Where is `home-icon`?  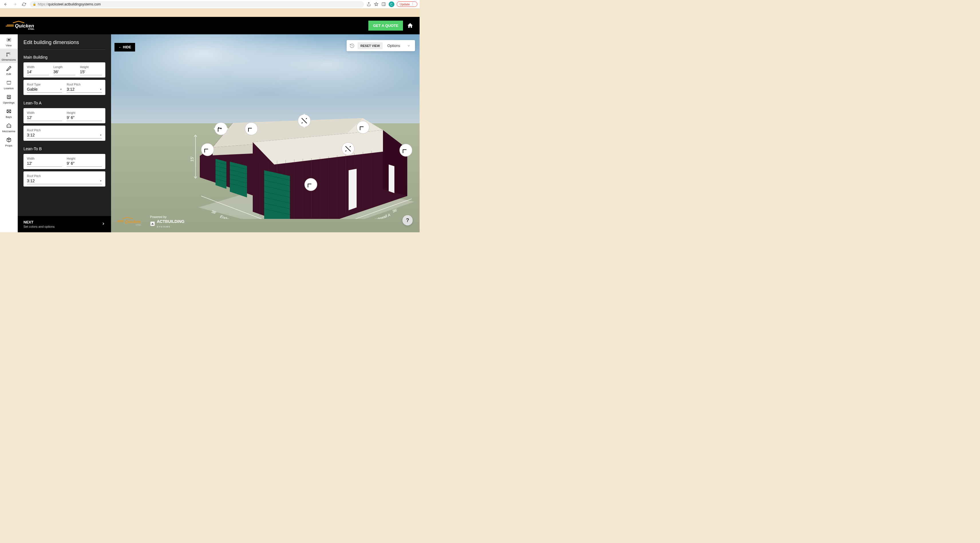 home-icon is located at coordinates (410, 26).